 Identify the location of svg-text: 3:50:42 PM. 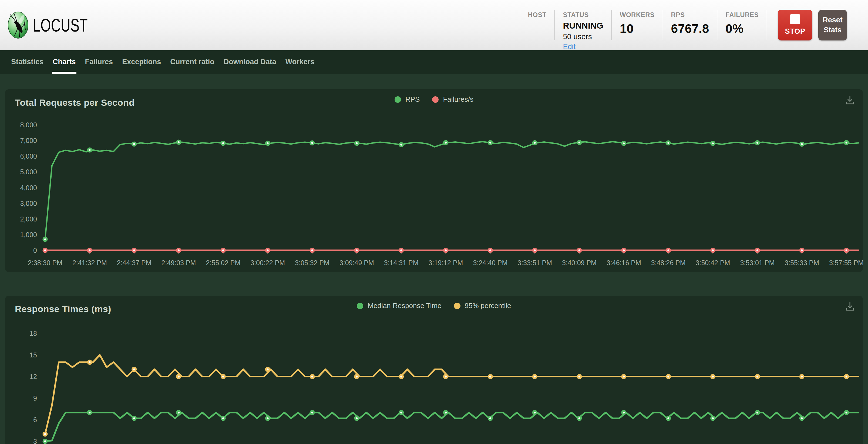
(713, 263).